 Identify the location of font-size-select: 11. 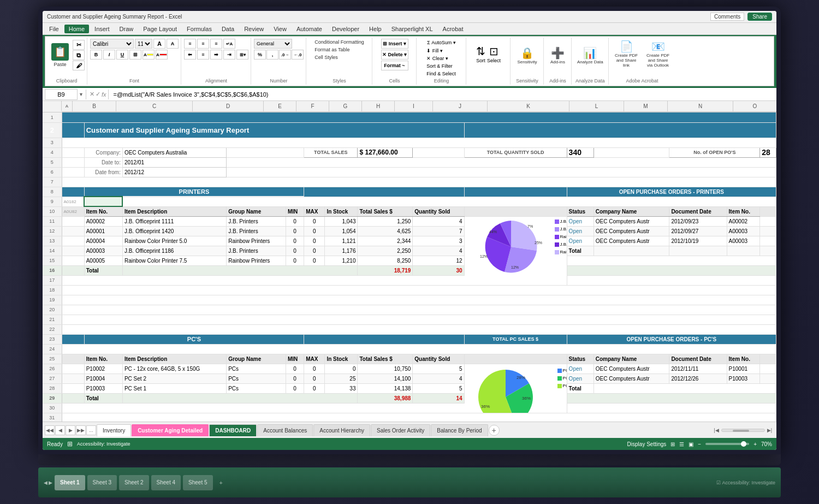
(144, 44).